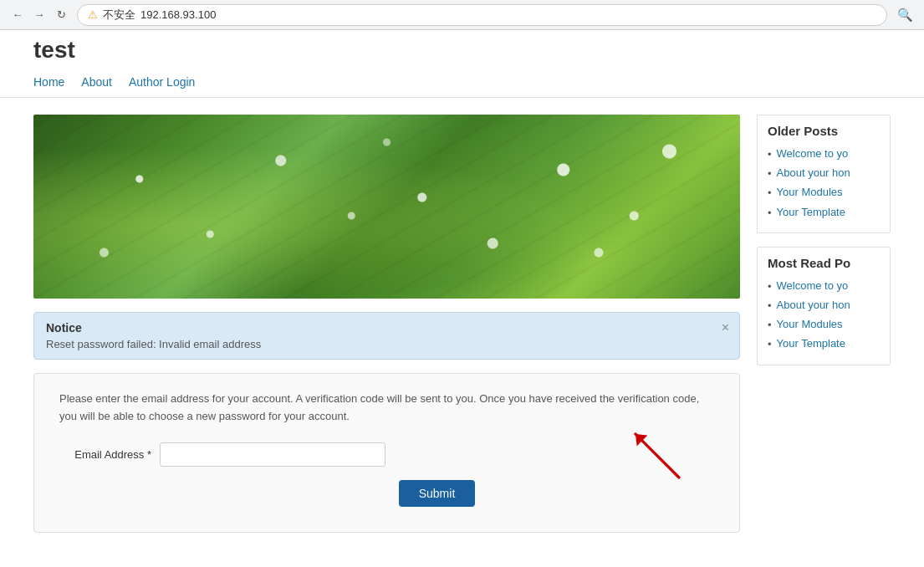 Image resolution: width=924 pixels, height=567 pixels. What do you see at coordinates (119, 15) in the screenshot?
I see `security-warning-text: 不安全` at bounding box center [119, 15].